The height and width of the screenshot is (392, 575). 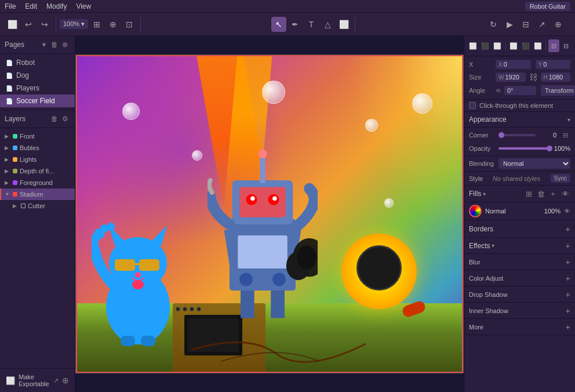 What do you see at coordinates (553, 194) in the screenshot?
I see `fills-add-btn: +` at bounding box center [553, 194].